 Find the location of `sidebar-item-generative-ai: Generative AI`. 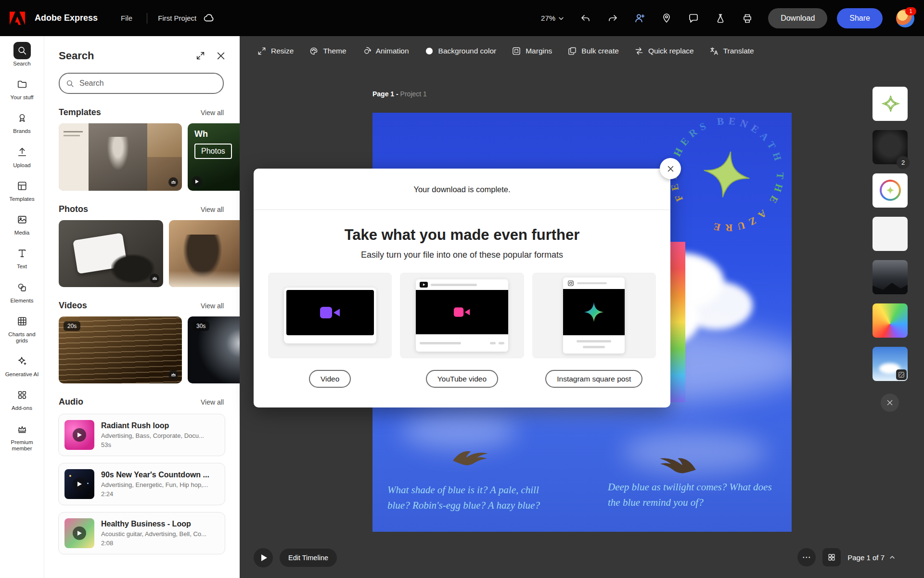

sidebar-item-generative-ai: Generative AI is located at coordinates (22, 365).